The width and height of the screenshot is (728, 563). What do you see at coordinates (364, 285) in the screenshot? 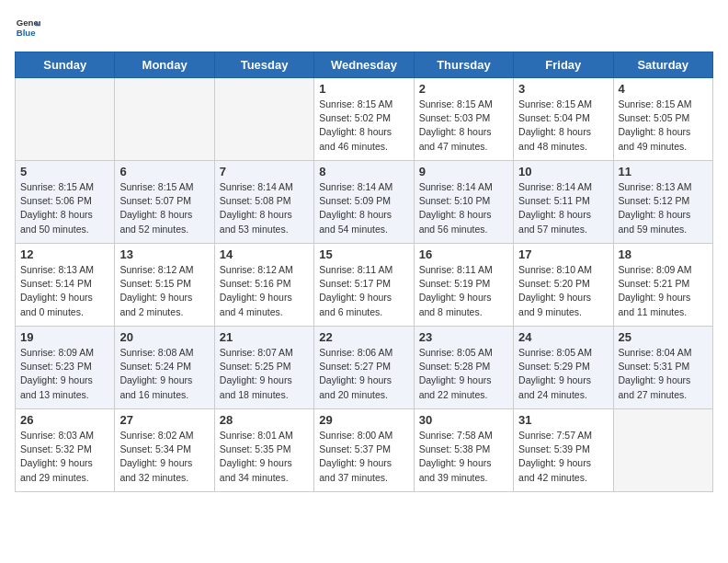
I see `calendar-week-row: 12Sunrise: 8:13 AM Sunset: 5:14 PM Dayli…` at bounding box center [364, 285].